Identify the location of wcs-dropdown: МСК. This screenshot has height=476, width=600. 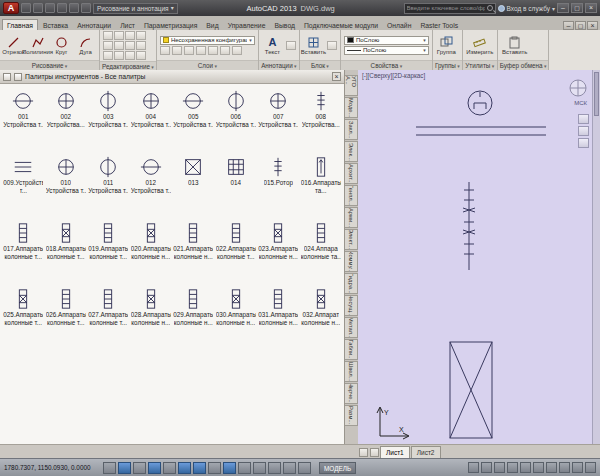
(580, 103).